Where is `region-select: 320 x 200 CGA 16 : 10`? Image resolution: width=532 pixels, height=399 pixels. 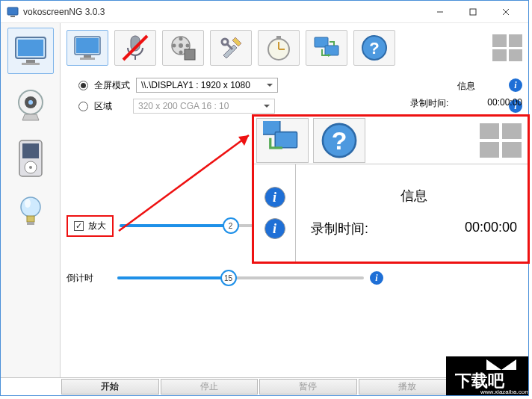 region-select: 320 x 200 CGA 16 : 10 is located at coordinates (204, 106).